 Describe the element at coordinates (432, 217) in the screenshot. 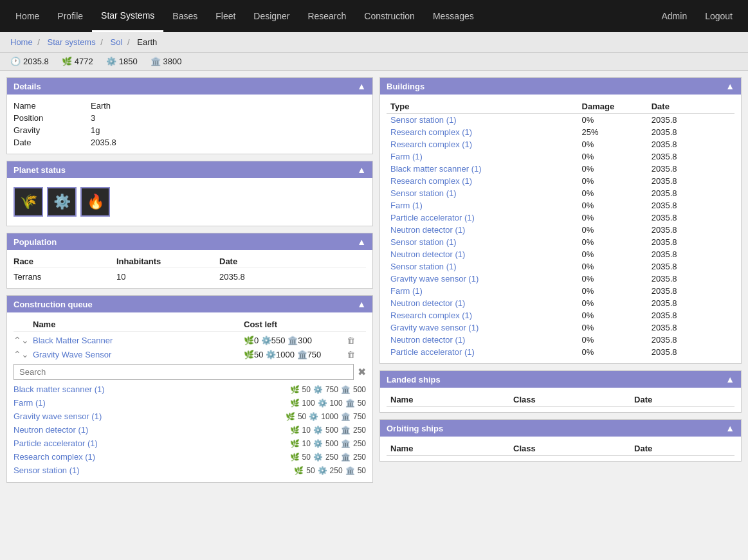

I see `bld-type-8: Particle accelerator (1)` at that location.